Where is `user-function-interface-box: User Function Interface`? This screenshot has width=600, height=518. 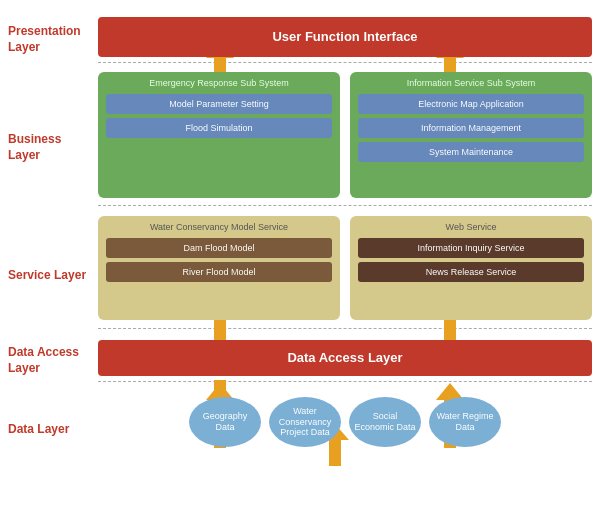
user-function-interface-box: User Function Interface is located at coordinates (345, 37).